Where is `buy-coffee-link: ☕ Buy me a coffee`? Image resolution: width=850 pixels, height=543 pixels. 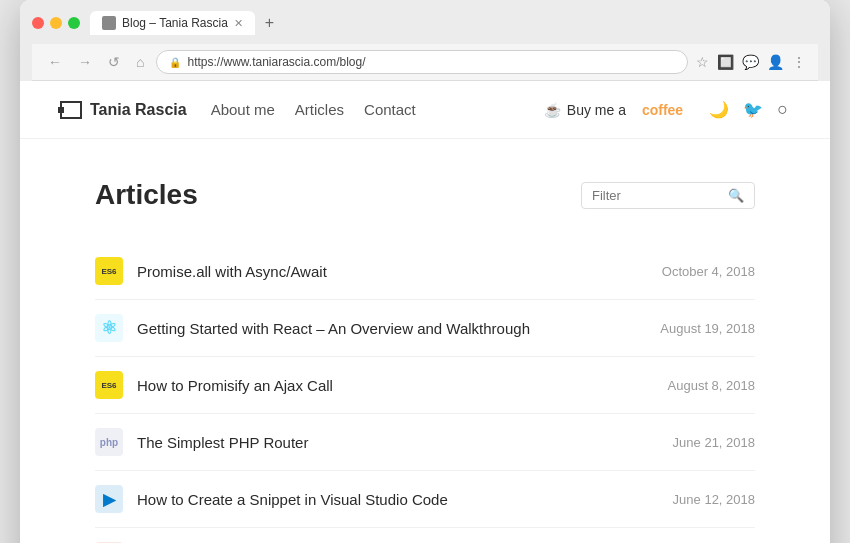 buy-coffee-link: ☕ Buy me a coffee is located at coordinates (614, 110).